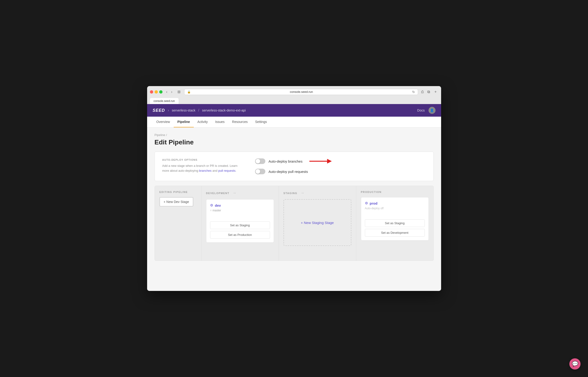 This screenshot has width=588, height=377. What do you see at coordinates (291, 193) in the screenshot?
I see `staging-label: STAGING` at bounding box center [291, 193].